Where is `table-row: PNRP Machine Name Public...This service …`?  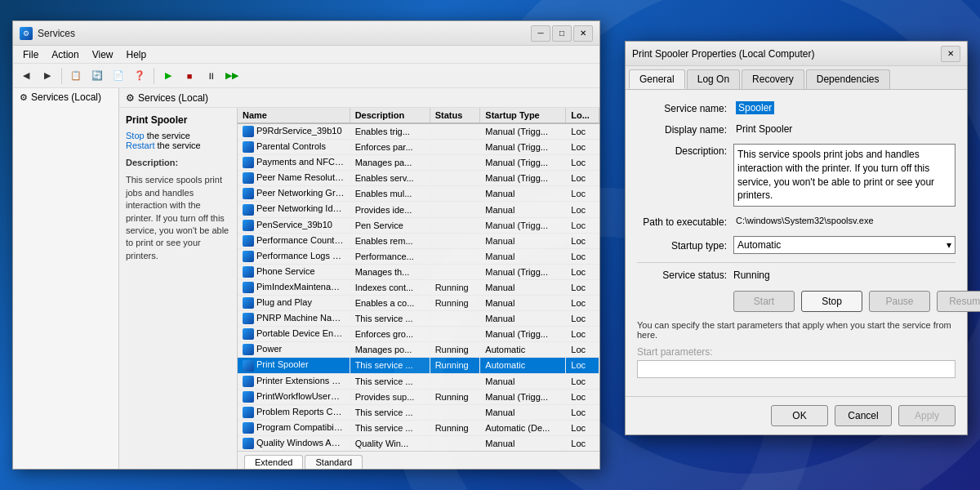
table-row: PNRP Machine Name Public...This service … is located at coordinates (418, 318).